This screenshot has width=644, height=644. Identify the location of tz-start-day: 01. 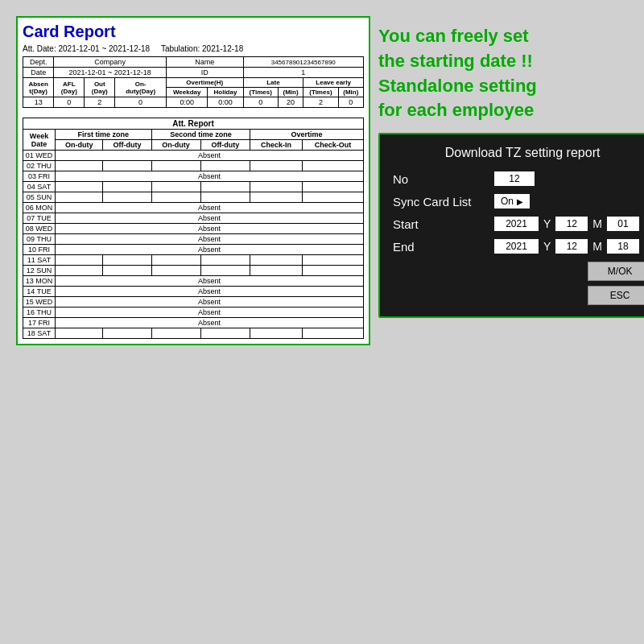
(623, 224).